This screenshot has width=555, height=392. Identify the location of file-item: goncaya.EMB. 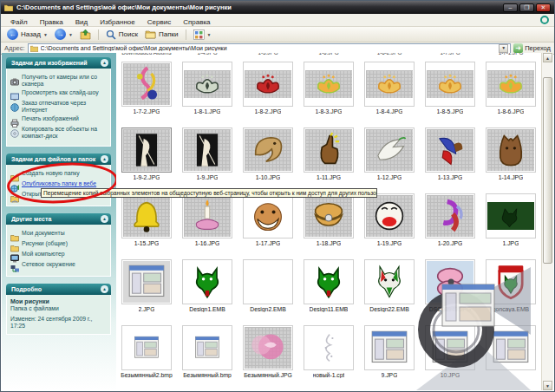
(511, 291).